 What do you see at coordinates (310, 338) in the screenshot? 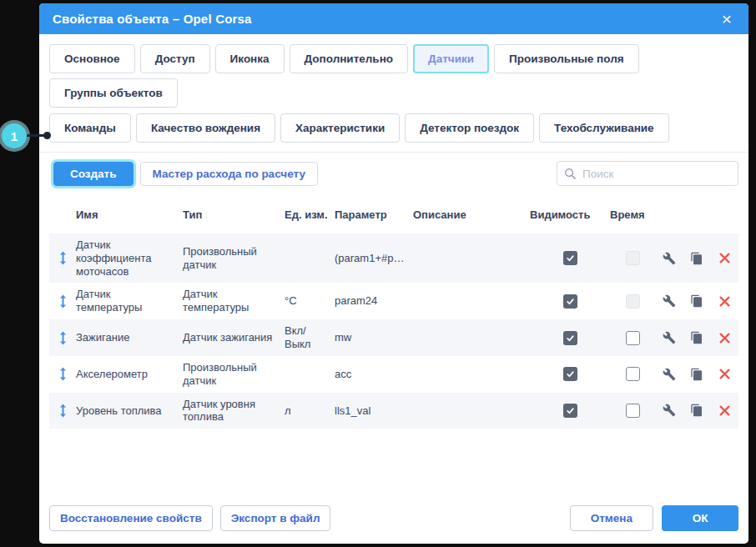
I see `sensor-unit: Вкл/Выкл` at bounding box center [310, 338].